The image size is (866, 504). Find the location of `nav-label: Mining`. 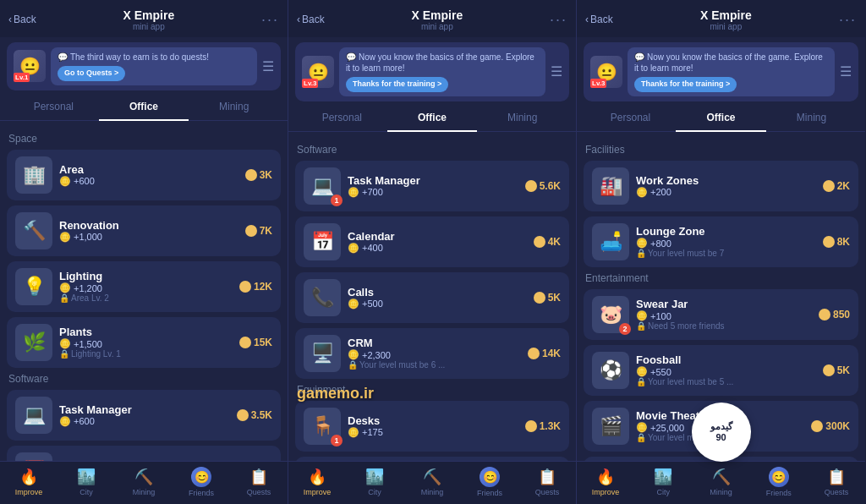

nav-label: Mining is located at coordinates (433, 492).